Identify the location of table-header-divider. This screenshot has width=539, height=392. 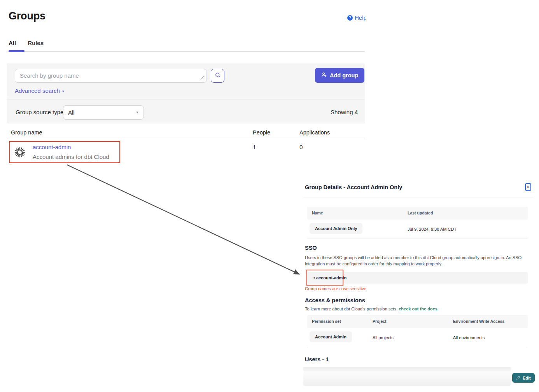
(186, 139).